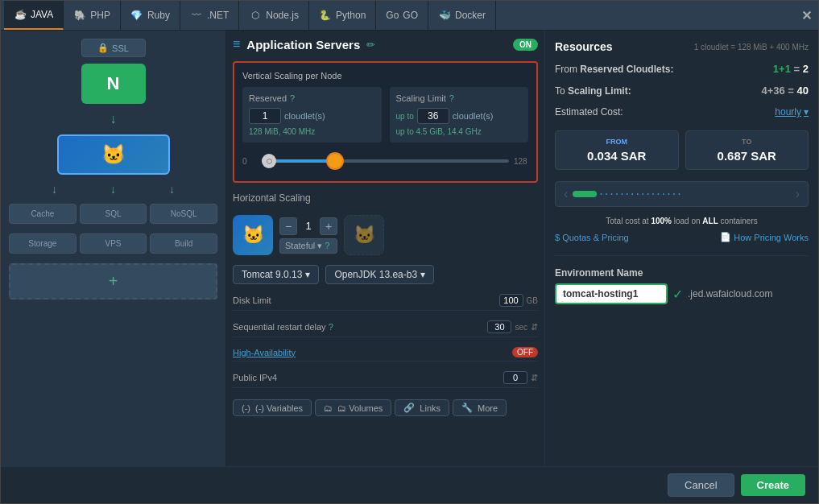  Describe the element at coordinates (385, 198) in the screenshot. I see `horizontal-scaling-title: Horizontal Scaling` at that location.